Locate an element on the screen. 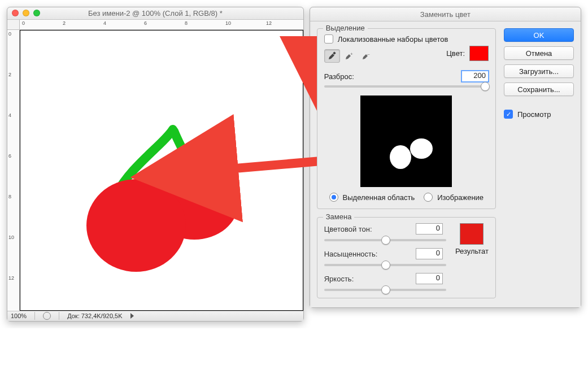  cancel-button: Отмена is located at coordinates (539, 53).